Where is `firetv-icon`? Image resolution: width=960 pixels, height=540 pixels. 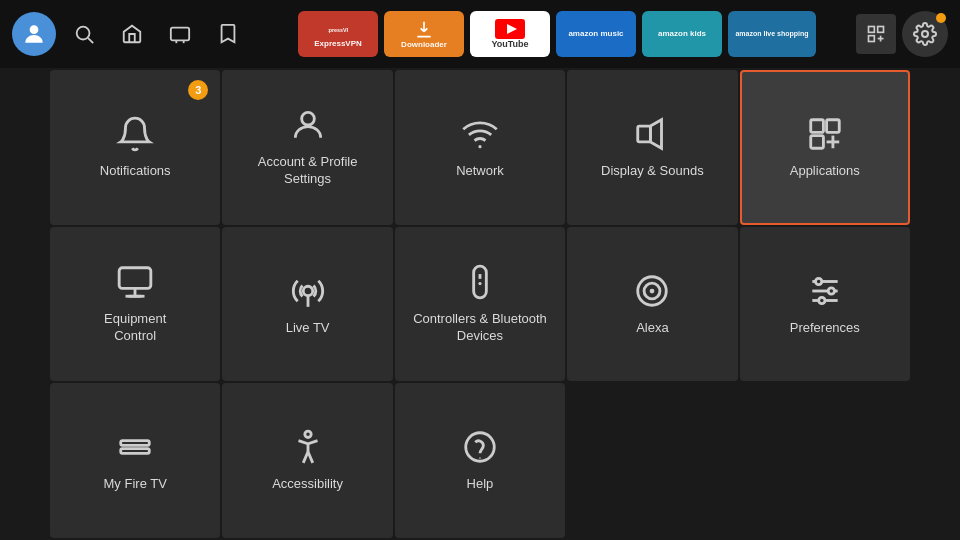 firetv-icon is located at coordinates (135, 447).